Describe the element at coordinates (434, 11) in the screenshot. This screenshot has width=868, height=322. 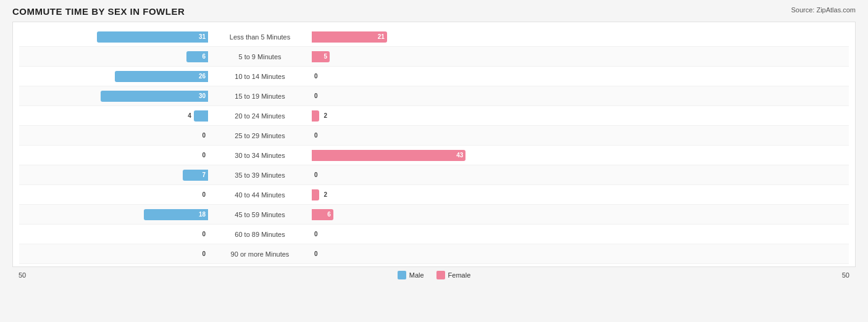
I see `chart-header: COMMUTE TIME BY SEX IN FOWLER Source: Zi…` at that location.